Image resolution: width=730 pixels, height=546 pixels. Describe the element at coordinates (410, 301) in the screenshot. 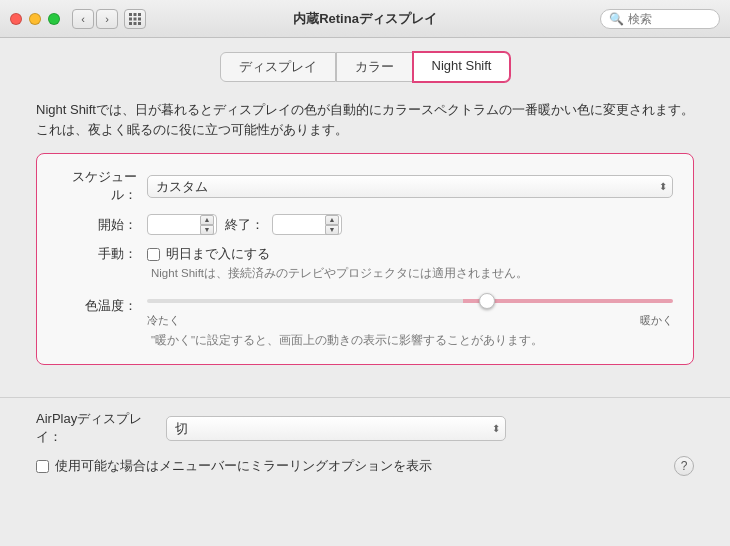

I see `temp-slider` at that location.